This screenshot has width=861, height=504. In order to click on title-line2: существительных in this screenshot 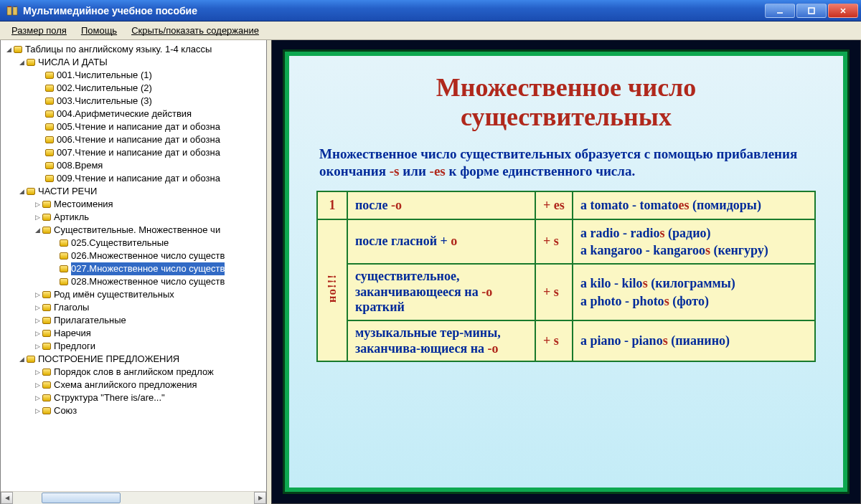, I will do `click(566, 117)`.